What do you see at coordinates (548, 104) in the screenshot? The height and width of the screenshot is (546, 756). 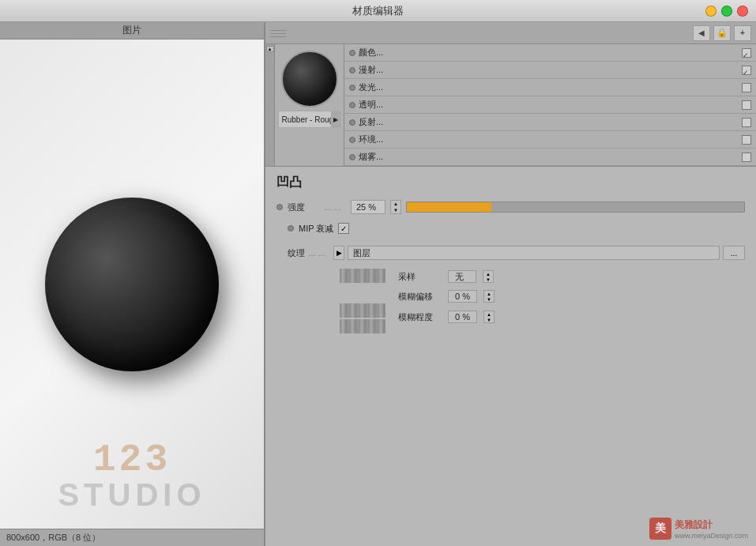 I see `prop-label-transparency: 透明...` at bounding box center [548, 104].